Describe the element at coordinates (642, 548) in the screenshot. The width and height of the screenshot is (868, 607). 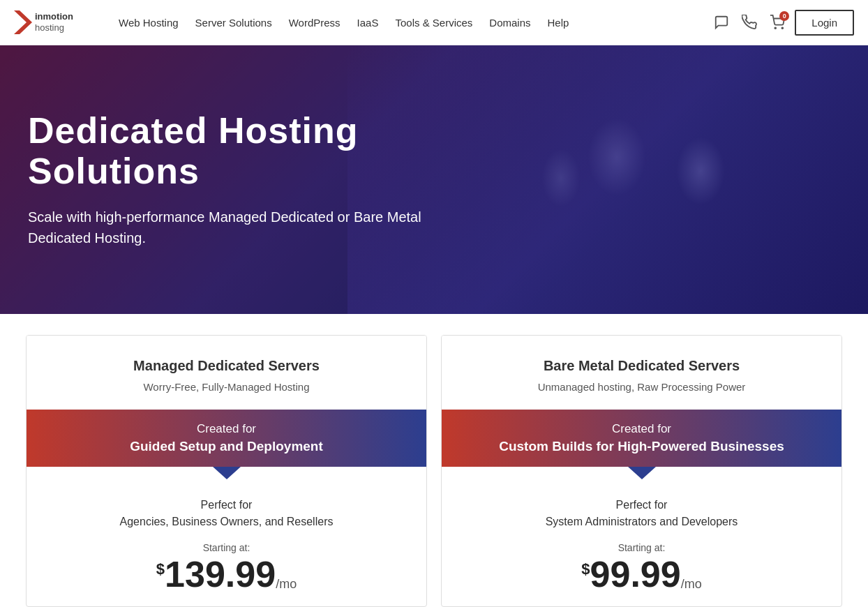
I see `bare-metal-starting-label: Starting at:` at that location.